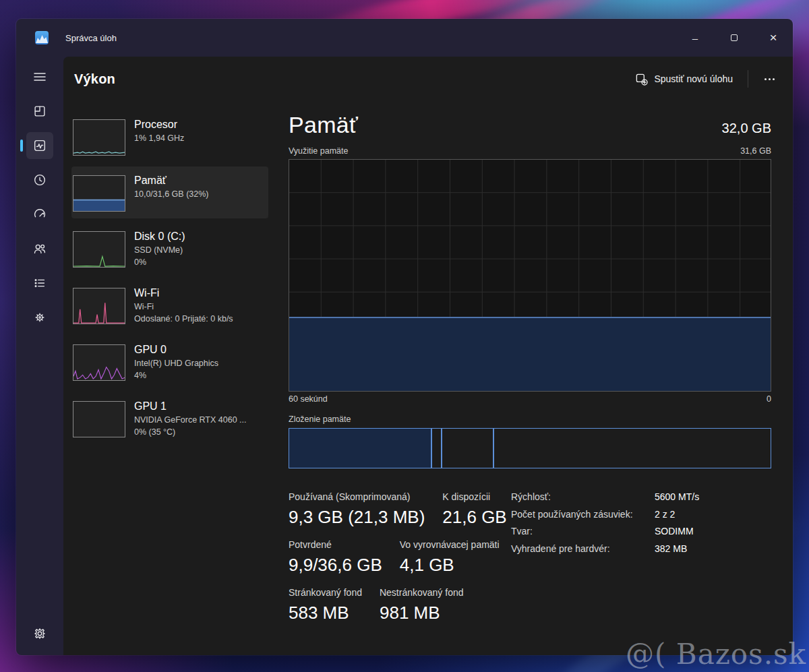  I want to click on device-title: GPU 1, so click(190, 406).